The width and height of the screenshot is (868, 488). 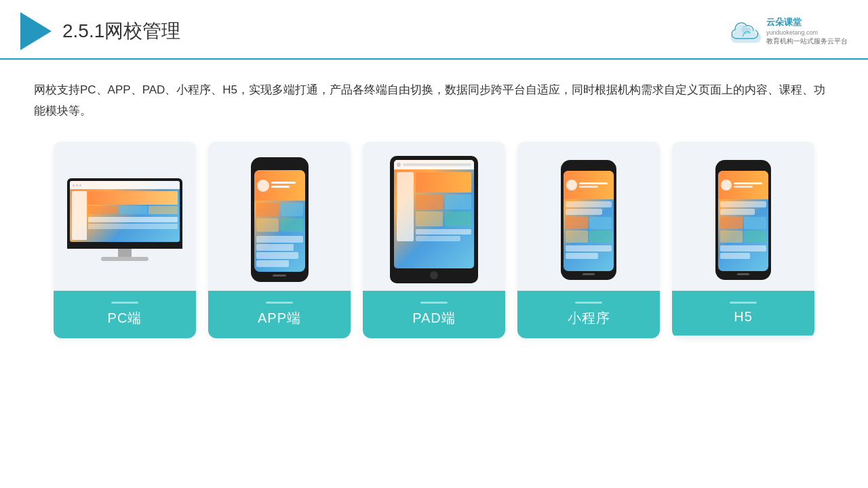 I want to click on card-label-pc: PC端, so click(x=125, y=314).